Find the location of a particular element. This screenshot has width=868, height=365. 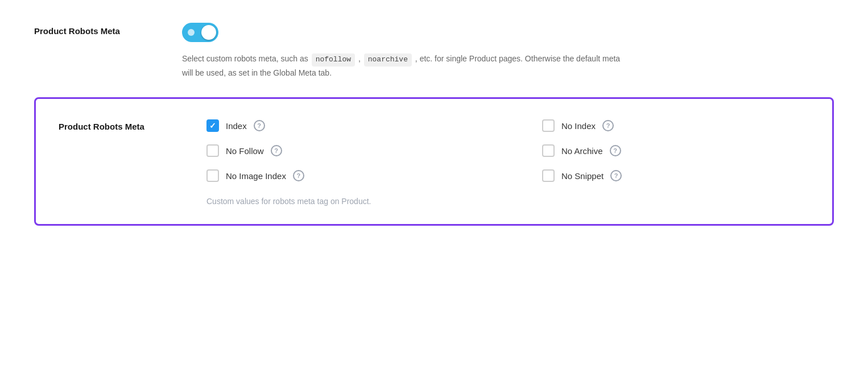

code-nofollow: nofollow is located at coordinates (333, 60).